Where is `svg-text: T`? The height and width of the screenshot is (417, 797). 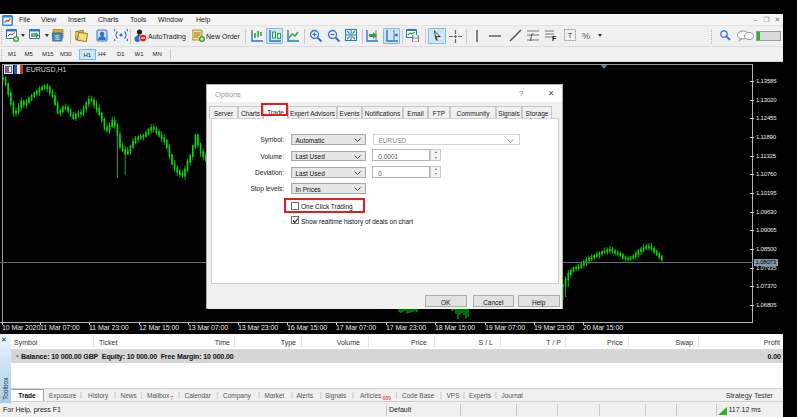 svg-text: T is located at coordinates (570, 36).